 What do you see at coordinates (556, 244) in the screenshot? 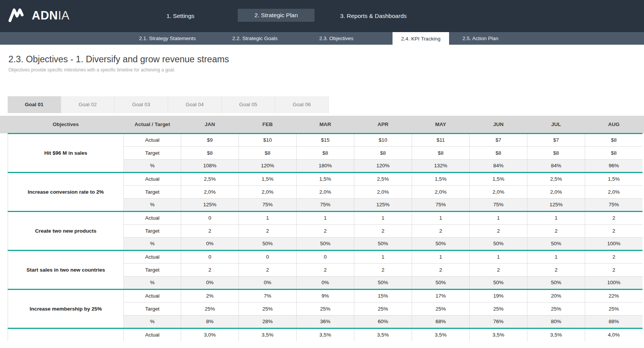
I see `cell--jul: 50%` at bounding box center [556, 244].